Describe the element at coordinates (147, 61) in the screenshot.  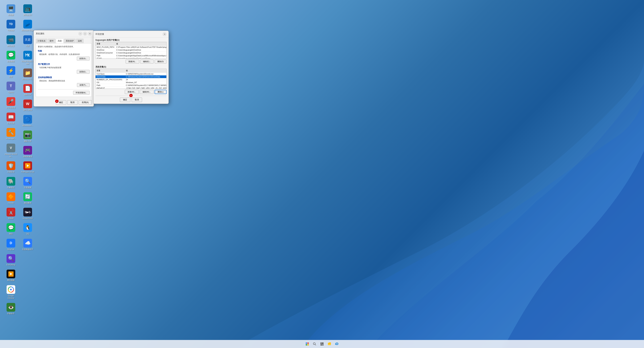
I see `user-edit-button: 编辑(E)...` at that location.